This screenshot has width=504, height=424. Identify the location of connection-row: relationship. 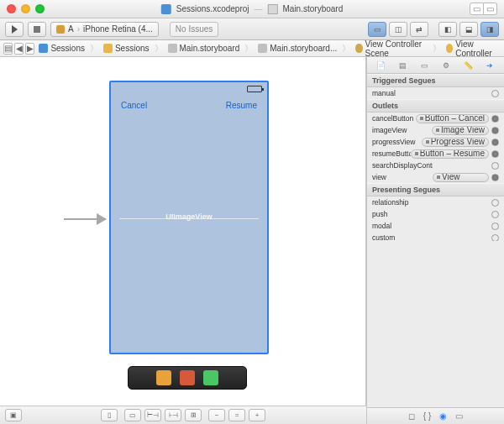
(435, 202).